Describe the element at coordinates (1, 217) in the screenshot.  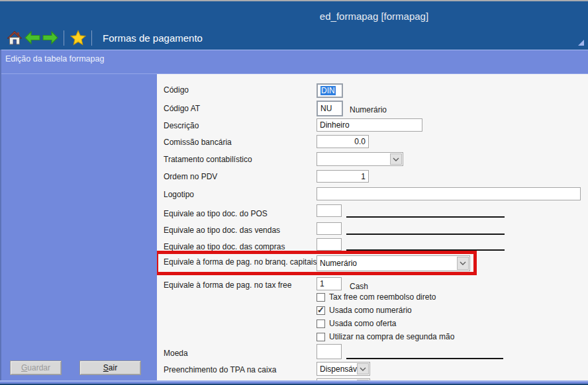
I see `window-left-border` at that location.